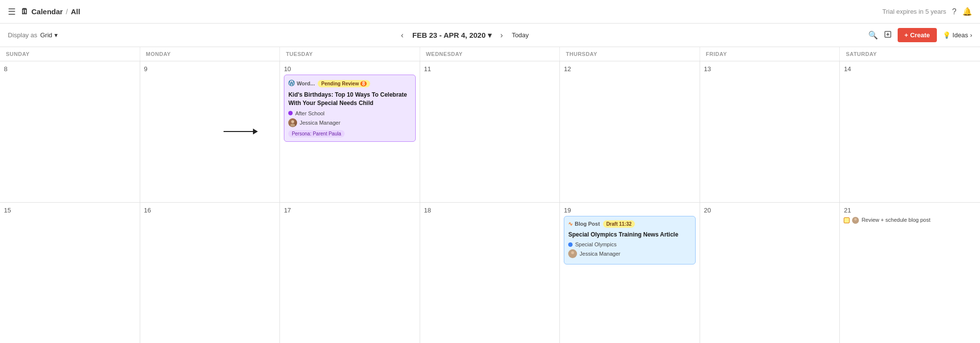 This screenshot has height=343, width=980. What do you see at coordinates (770, 69) in the screenshot?
I see `day-number-13: 13` at bounding box center [770, 69].